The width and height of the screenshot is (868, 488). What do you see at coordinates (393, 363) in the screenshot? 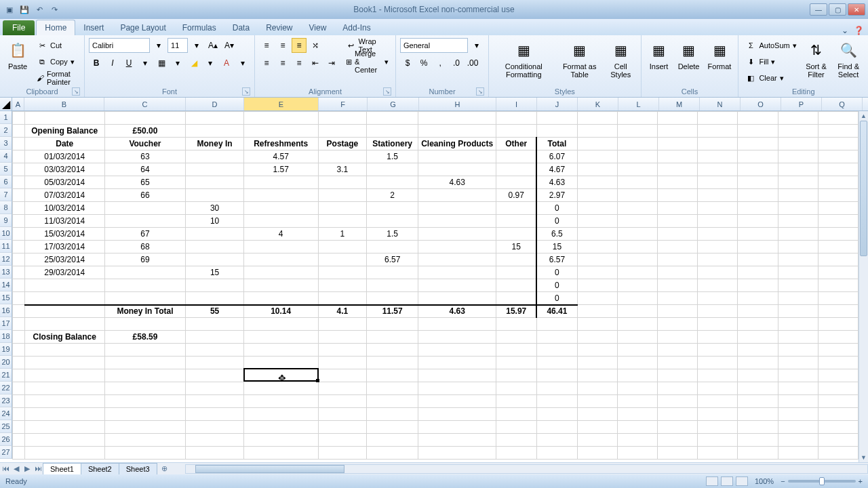
I see `cell-G20` at bounding box center [393, 363].